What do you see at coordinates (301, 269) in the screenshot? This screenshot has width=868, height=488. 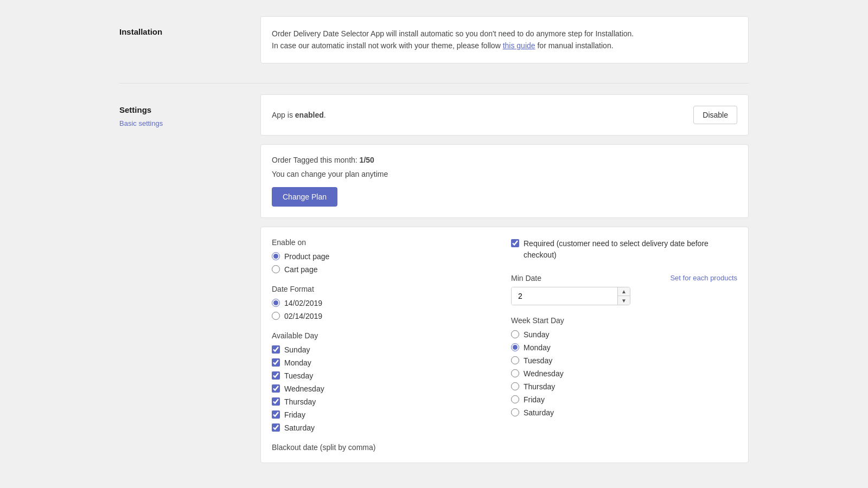 I see `cart-page-label: Cart page` at bounding box center [301, 269].